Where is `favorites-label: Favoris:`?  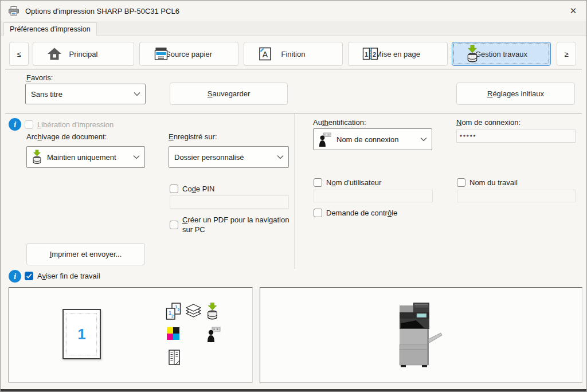
favorites-label: Favoris: is located at coordinates (40, 78).